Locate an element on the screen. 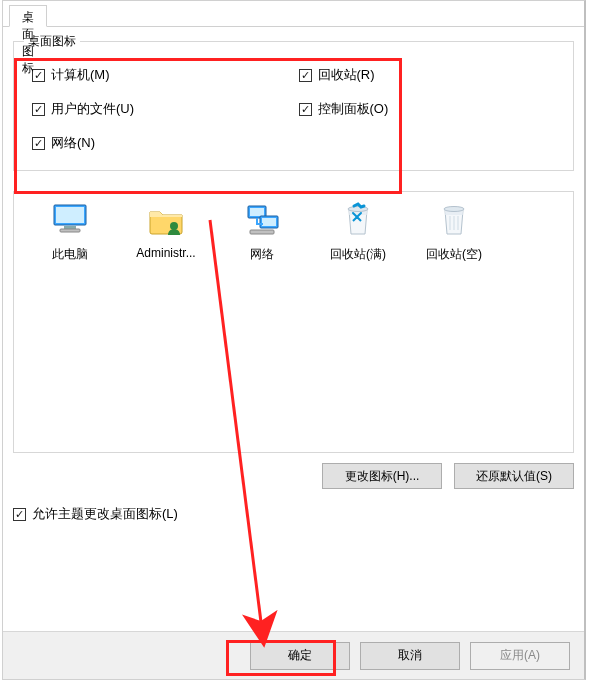 This screenshot has width=600, height=699. checkbox-allow-theme: 允许主题更改桌面图标(L) is located at coordinates (294, 514).